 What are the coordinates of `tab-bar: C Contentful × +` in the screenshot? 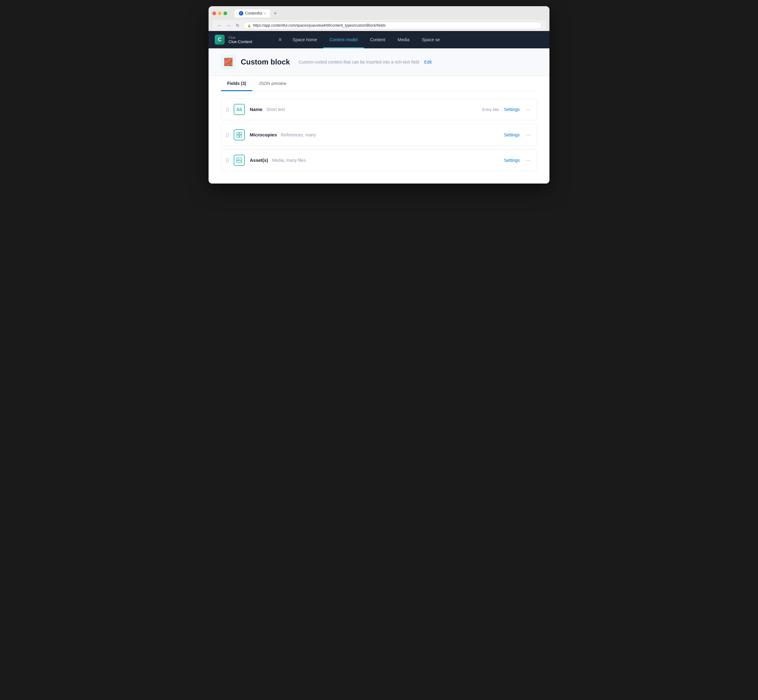 It's located at (256, 14).